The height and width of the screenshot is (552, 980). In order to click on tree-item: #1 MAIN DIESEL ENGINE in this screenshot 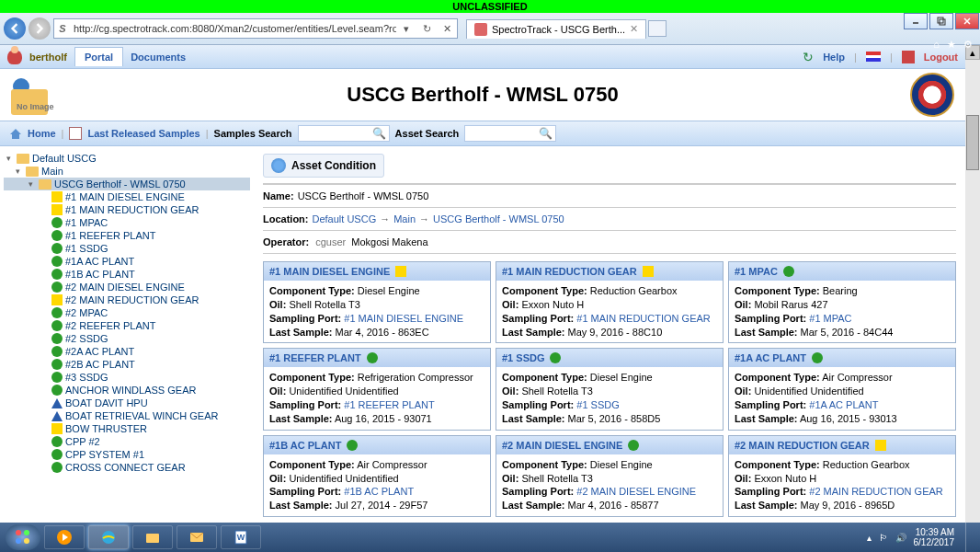, I will do `click(127, 197)`.